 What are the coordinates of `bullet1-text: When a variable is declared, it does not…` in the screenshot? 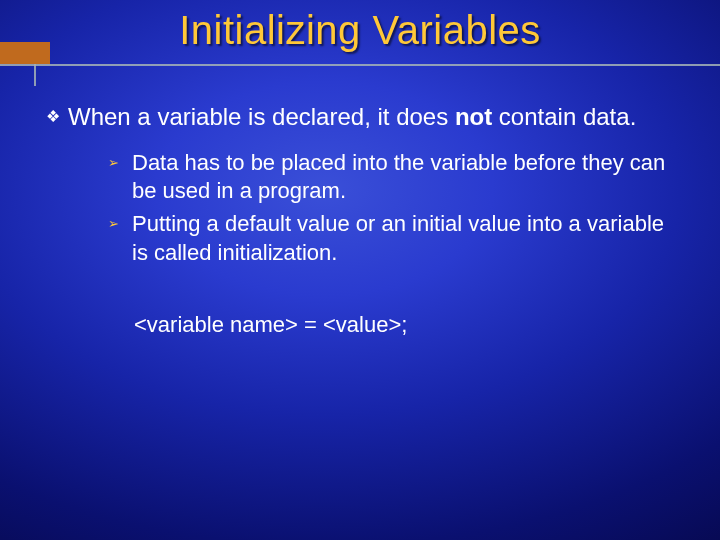 It's located at (374, 118).